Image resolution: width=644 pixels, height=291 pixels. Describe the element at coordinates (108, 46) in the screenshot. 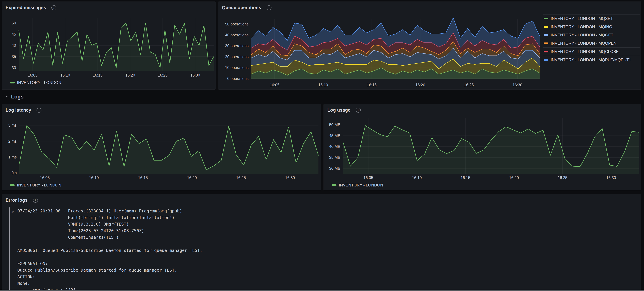

I see `expired-messages-chart: 16:0516:1016:1516:2016:2516:303035404550` at that location.